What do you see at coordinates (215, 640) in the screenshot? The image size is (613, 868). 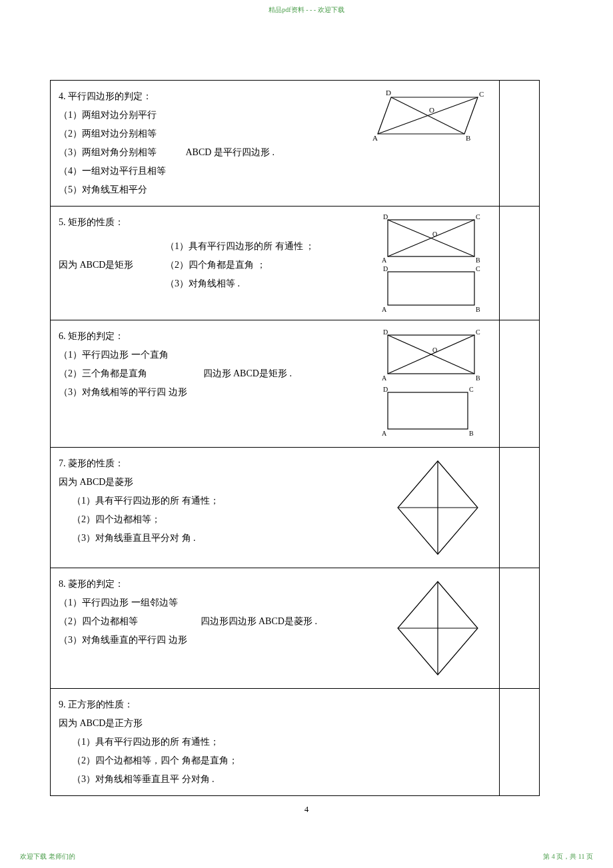 I see `list-item: （3）对角线垂直的平行四 边形` at bounding box center [215, 640].